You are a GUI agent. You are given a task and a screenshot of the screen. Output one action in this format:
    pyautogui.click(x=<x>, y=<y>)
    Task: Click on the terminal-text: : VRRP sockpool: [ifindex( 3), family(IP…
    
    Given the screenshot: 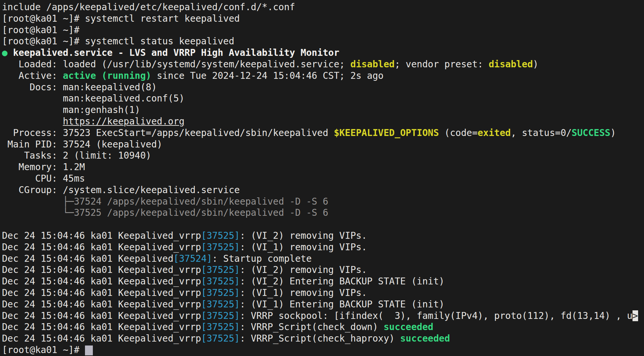 What is the action you would take?
    pyautogui.click(x=436, y=316)
    